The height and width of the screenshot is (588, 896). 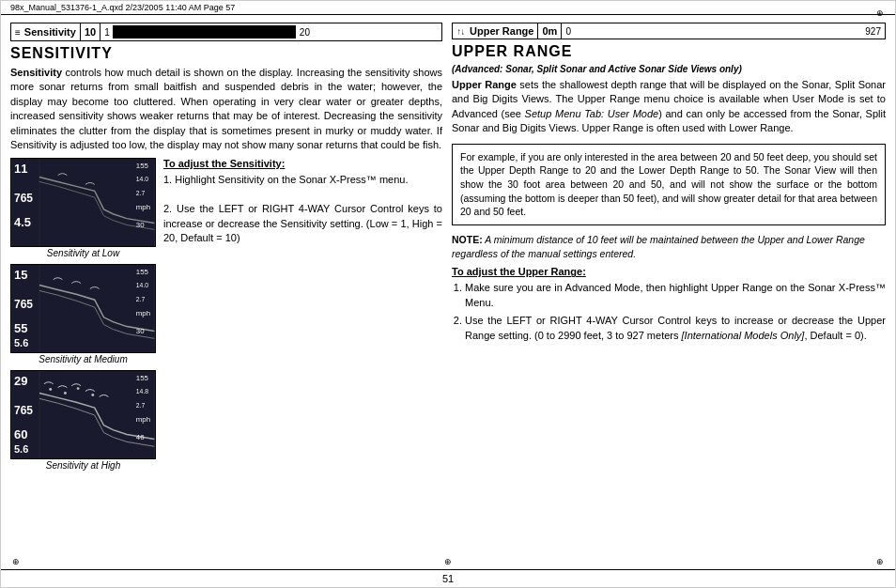 What do you see at coordinates (83, 316) in the screenshot?
I see `sonar-image-medium: 155 14.0 2.7 mph 30 15 55 5.6 765 Sensit` at bounding box center [83, 316].